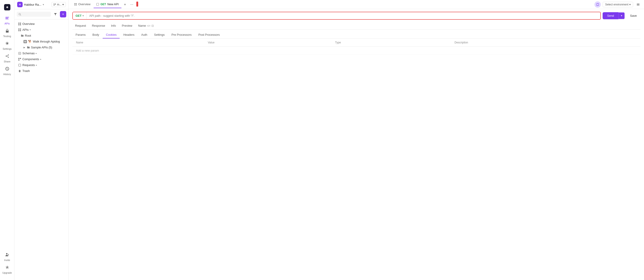 Image resolution: width=644 pixels, height=280 pixels. Describe the element at coordinates (146, 26) in the screenshot. I see `req-tab-name-wrap: Name </> ⊡` at that location.